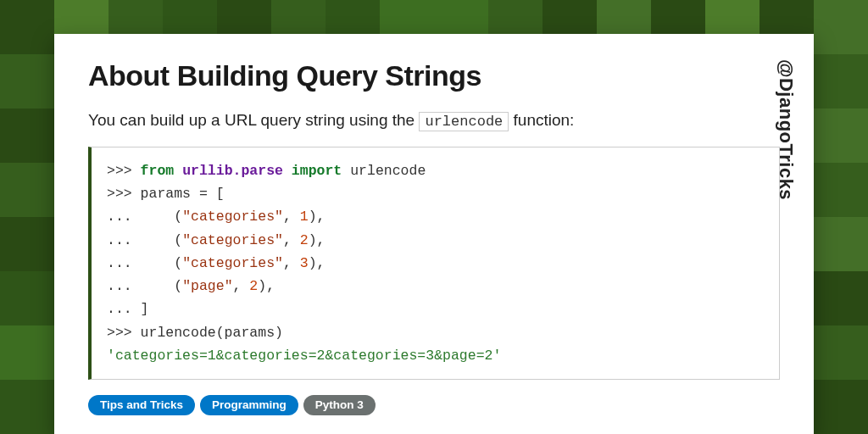 The image size is (868, 434). Describe the element at coordinates (541, 120) in the screenshot. I see `intro-after: function:` at that location.